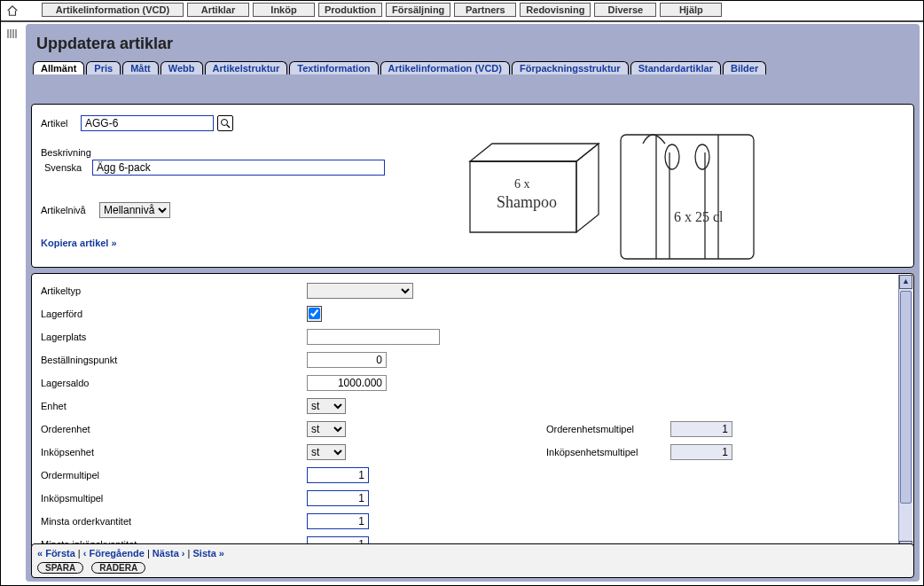  What do you see at coordinates (527, 202) in the screenshot?
I see `svg-text: Shampoo` at bounding box center [527, 202].